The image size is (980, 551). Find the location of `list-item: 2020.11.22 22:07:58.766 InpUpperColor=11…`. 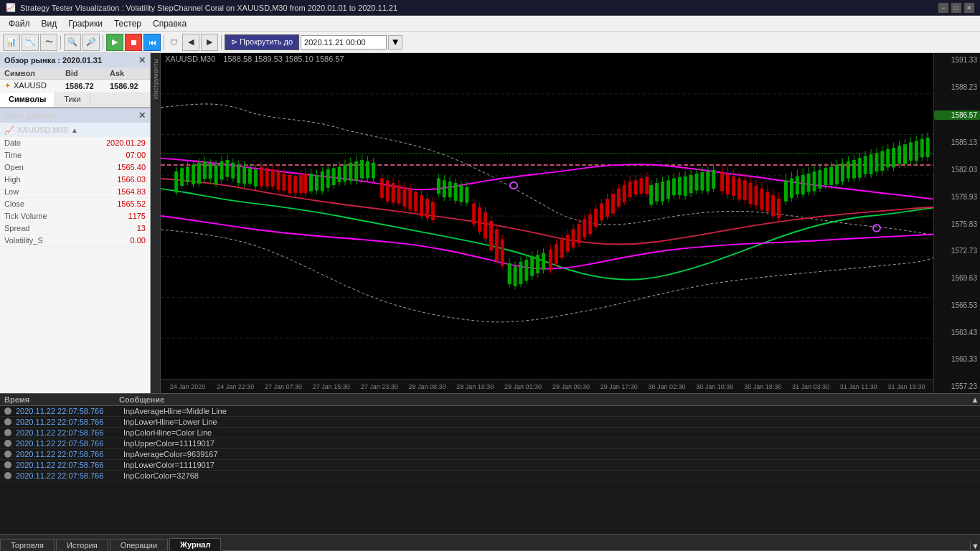

list-item: 2020.11.22 22:07:58.766 InpUpperColor=11… is located at coordinates (490, 443).